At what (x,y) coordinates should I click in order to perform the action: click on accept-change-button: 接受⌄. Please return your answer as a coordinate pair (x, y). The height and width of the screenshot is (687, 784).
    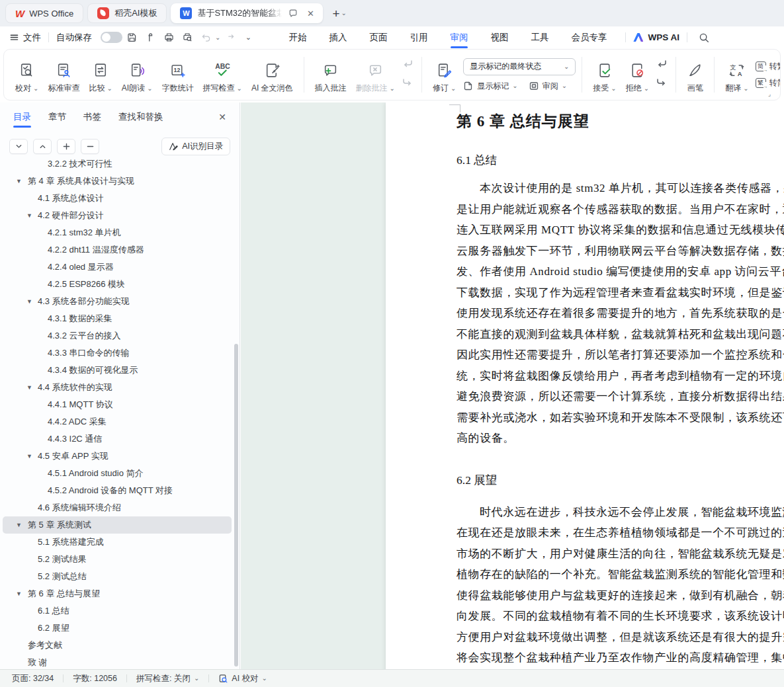
    Looking at the image, I should click on (605, 75).